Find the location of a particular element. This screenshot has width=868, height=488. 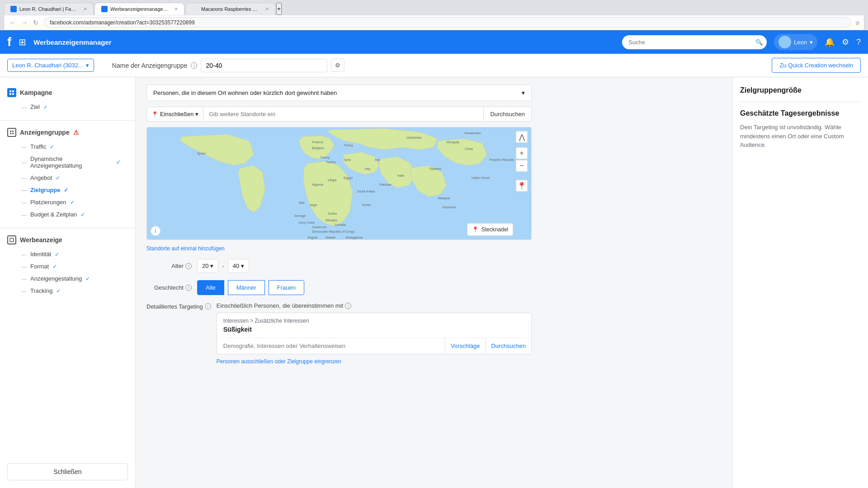

search-button: 🔍 is located at coordinates (760, 42).